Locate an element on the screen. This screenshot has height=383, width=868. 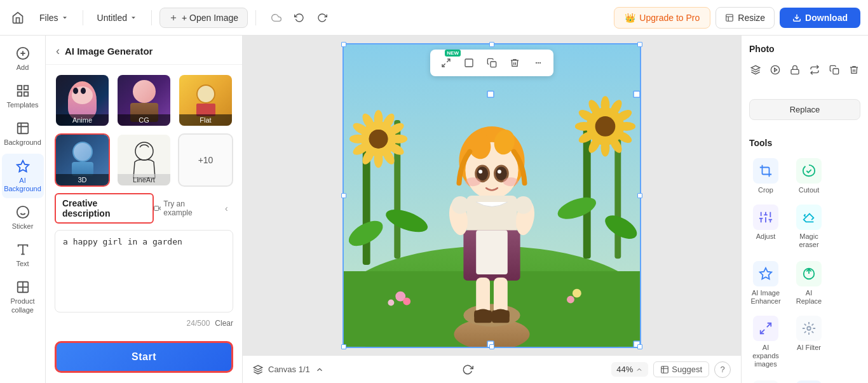
resize-button: Resize is located at coordinates (745, 18).